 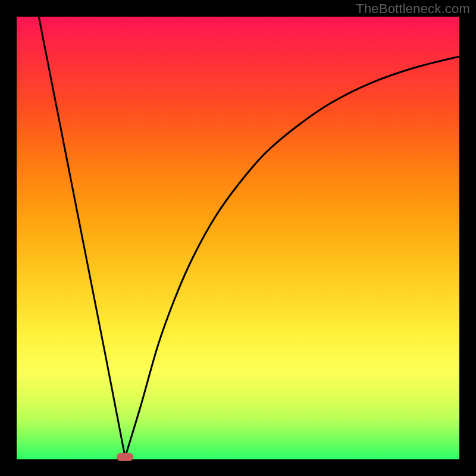 I want to click on optimal-marker, so click(x=125, y=457).